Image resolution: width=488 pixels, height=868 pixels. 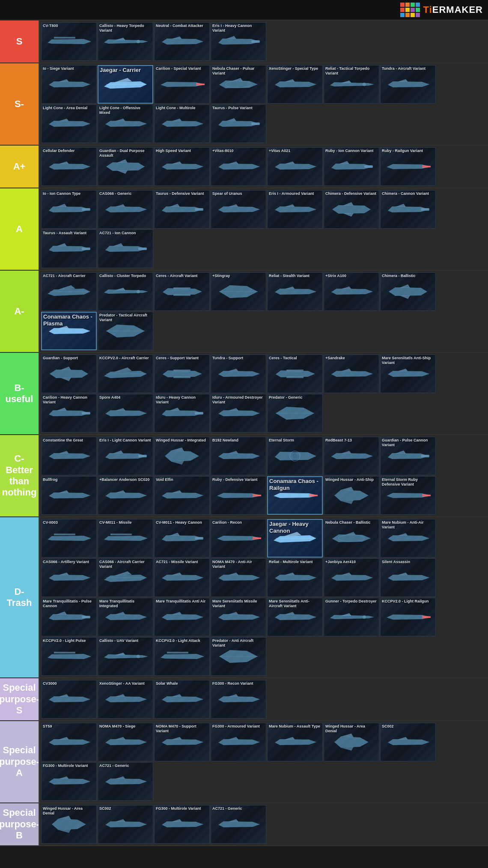 I want to click on ship-card: Callisto - Heavy Torpedo Variant, so click(x=125, y=42).